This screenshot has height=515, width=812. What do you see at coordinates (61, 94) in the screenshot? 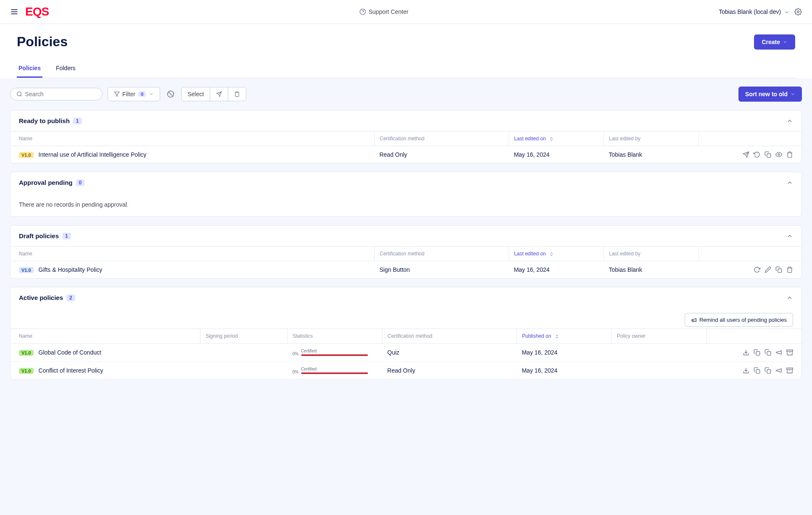
I see `search-input` at bounding box center [61, 94].